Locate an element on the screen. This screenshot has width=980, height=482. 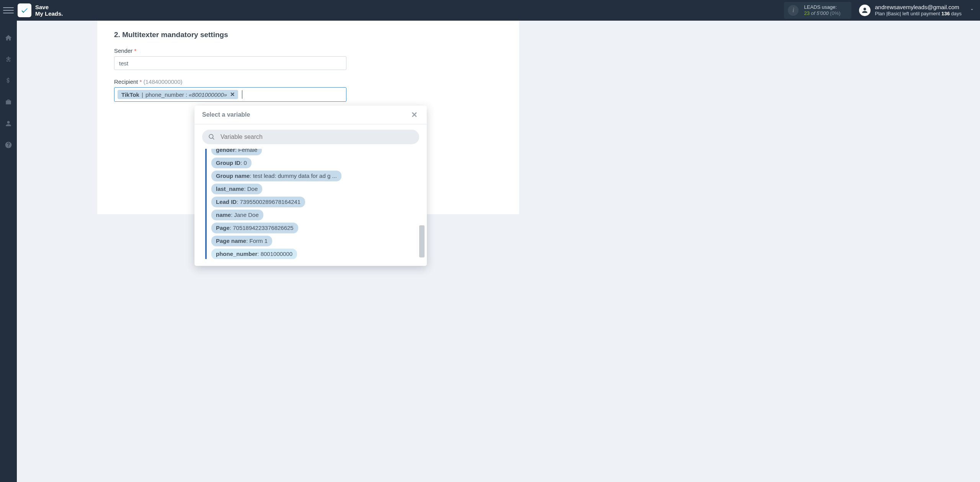
account-menu: andrewsavemyleads@gmail.com Plan |Basic|… is located at coordinates (910, 10).